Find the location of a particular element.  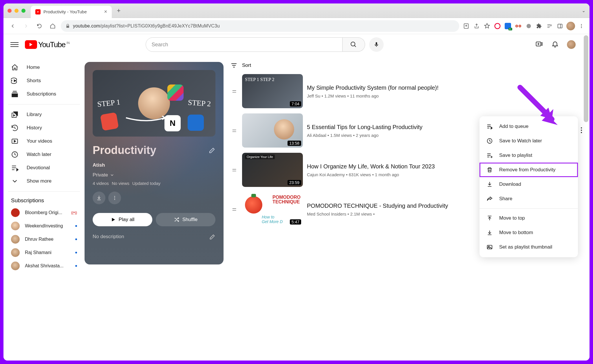

sidebar-item-library: Library is located at coordinates (44, 115).